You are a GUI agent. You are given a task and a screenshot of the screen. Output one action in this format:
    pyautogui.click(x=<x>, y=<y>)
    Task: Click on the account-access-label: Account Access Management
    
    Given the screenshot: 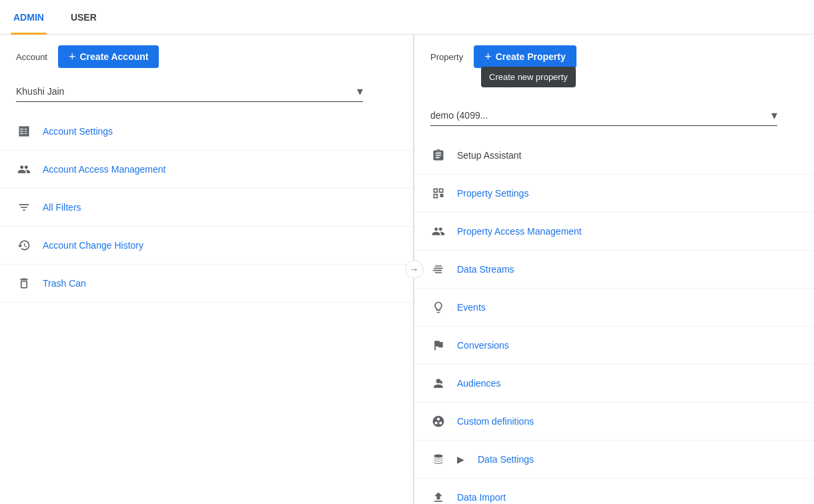 What is the action you would take?
    pyautogui.click(x=104, y=169)
    